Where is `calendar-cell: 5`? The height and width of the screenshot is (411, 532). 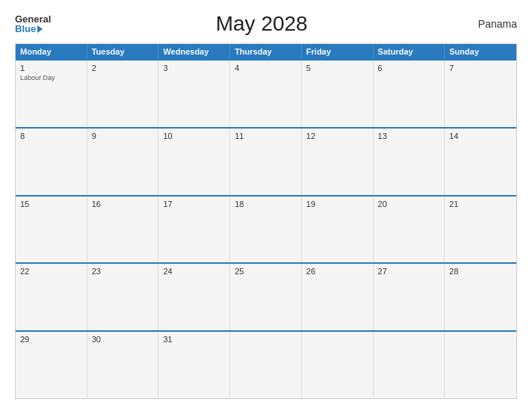
calendar-cell: 5 is located at coordinates (338, 94).